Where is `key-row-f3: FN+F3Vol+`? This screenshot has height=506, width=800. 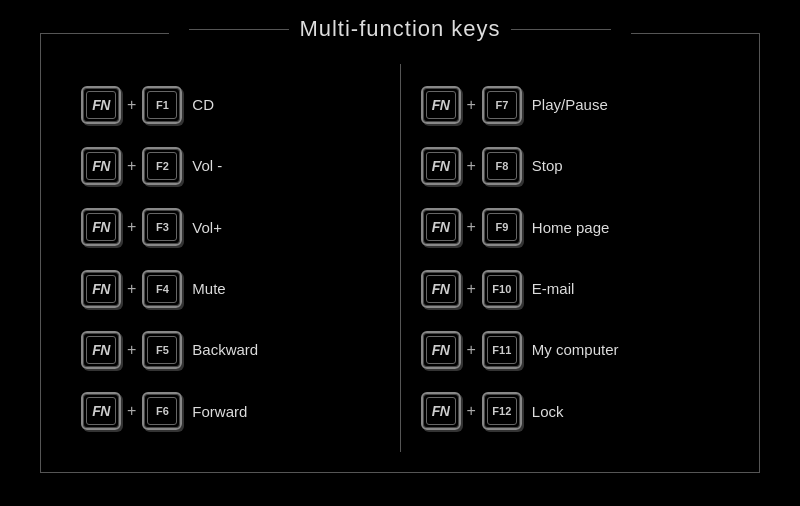
key-row-f3: FN+F3Vol+ is located at coordinates (230, 227).